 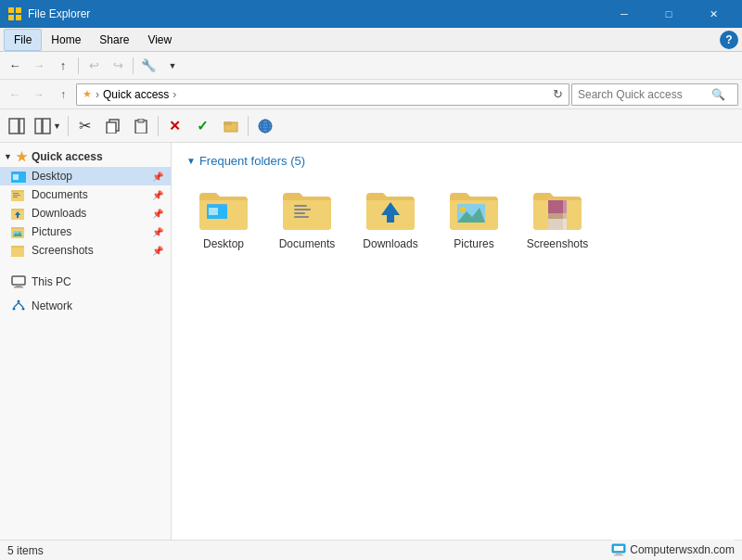 What do you see at coordinates (371, 126) in the screenshot?
I see `content-toolbar: ▼ ✂ ✕ ✓` at bounding box center [371, 126].